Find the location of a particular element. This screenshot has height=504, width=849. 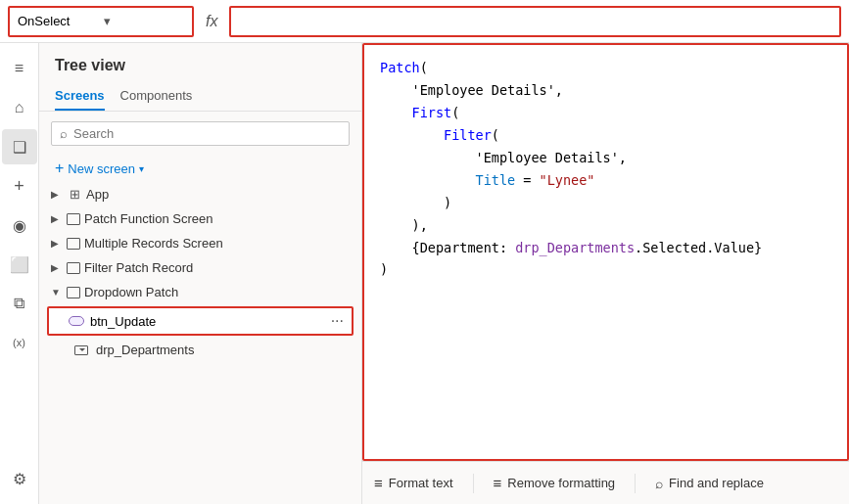

tree-item-label: Multiple Records Screen is located at coordinates (217, 243).